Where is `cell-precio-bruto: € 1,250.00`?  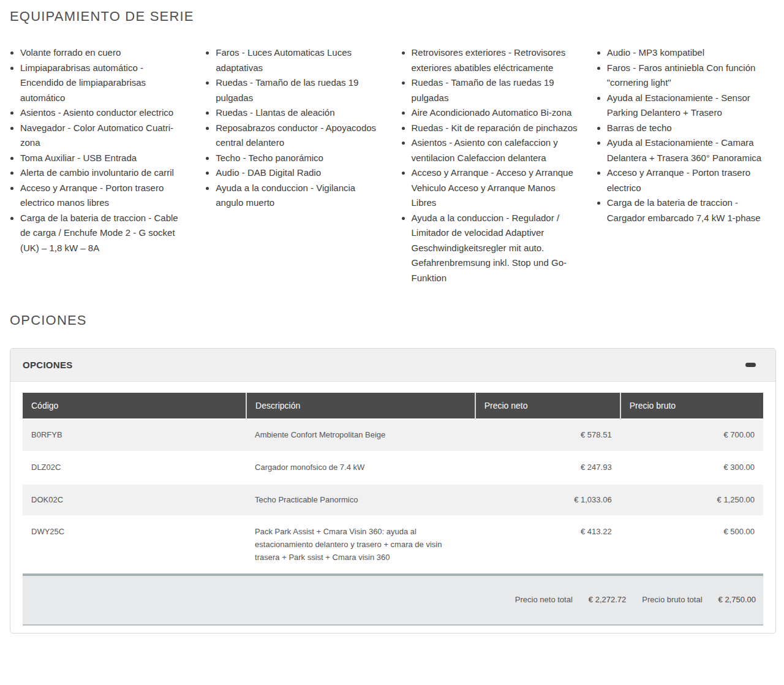 cell-precio-bruto: € 1,250.00 is located at coordinates (692, 500).